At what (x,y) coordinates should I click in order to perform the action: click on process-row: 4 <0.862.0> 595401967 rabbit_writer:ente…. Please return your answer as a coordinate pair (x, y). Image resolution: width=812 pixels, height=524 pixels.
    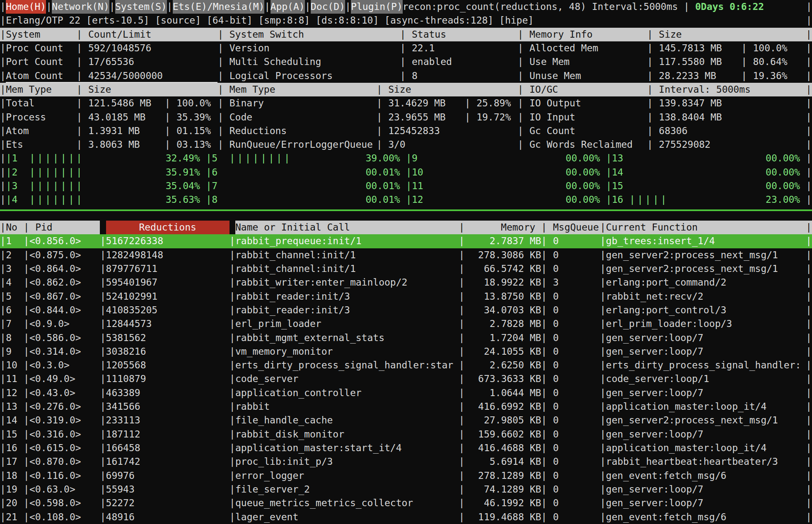
    Looking at the image, I should click on (406, 282).